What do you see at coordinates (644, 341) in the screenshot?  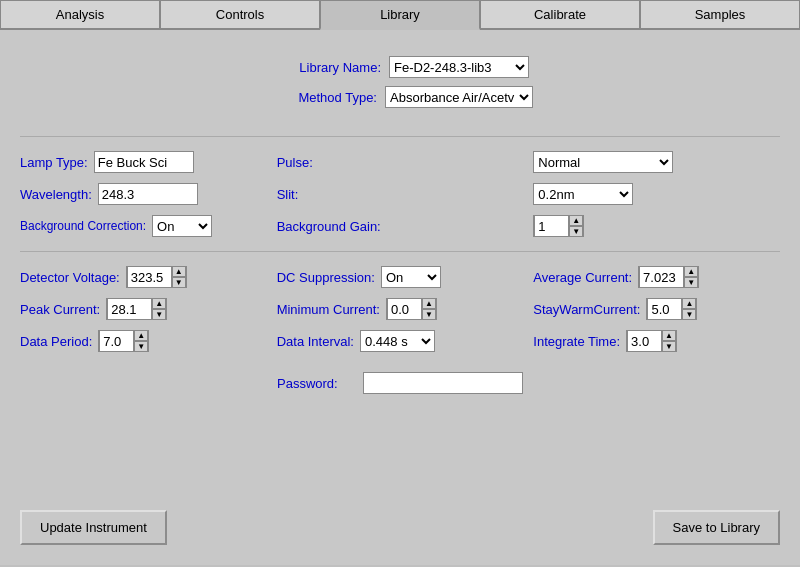 I see `integrate-time-input` at bounding box center [644, 341].